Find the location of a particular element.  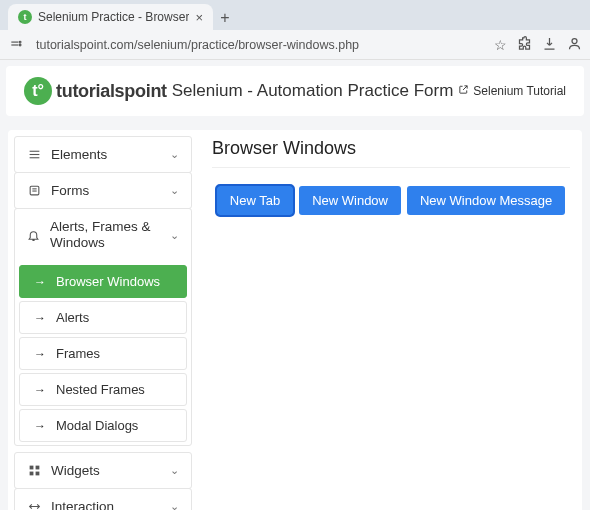

sidebar-section-forms: Forms ⌄ is located at coordinates (103, 190).